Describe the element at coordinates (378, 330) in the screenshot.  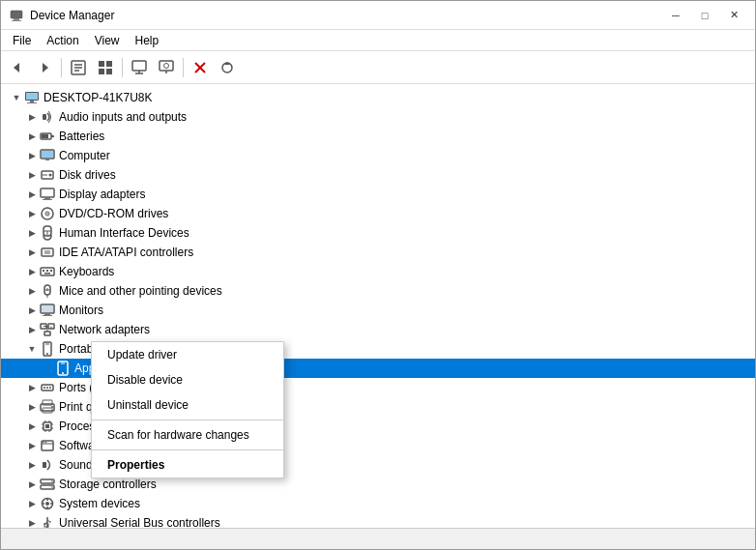
I see `tree-network: ▶ Network adapters` at that location.